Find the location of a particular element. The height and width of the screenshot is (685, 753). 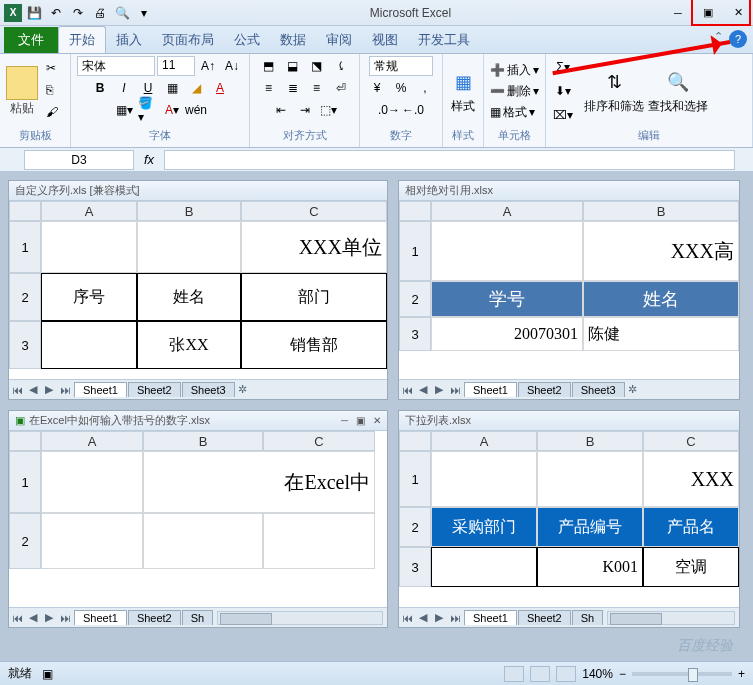

tab-data: 数据 is located at coordinates (293, 40).